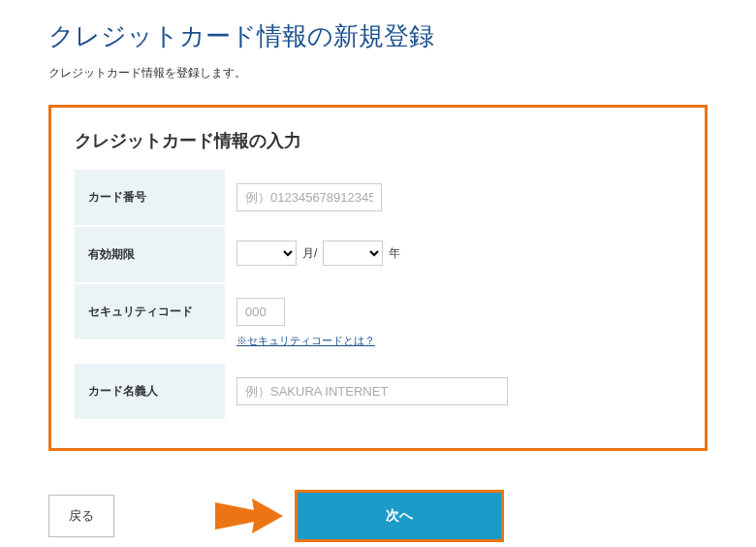  I want to click on label-security-code: セキュリティコード, so click(149, 312).